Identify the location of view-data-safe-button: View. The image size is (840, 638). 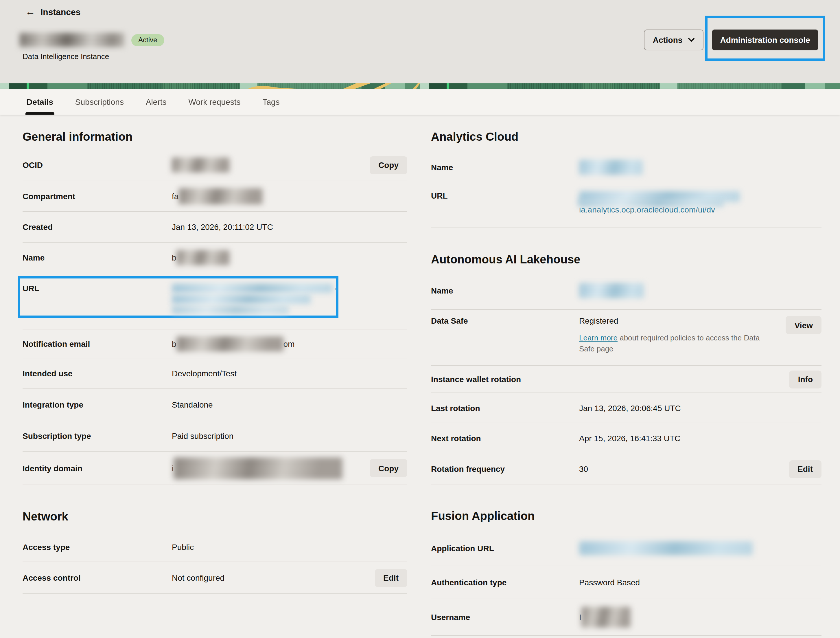
(804, 325).